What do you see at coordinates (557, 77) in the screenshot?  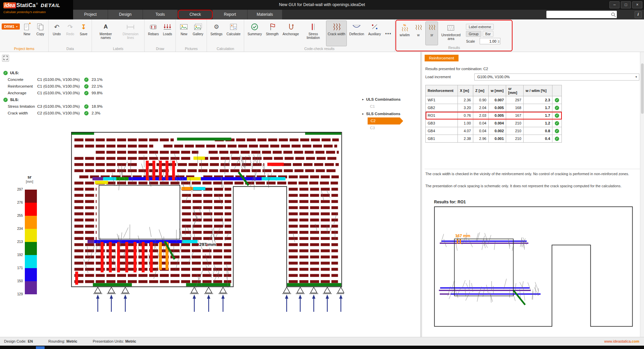 I see `load-increment-dropdown: G100.0%, V100.0% ▾` at bounding box center [557, 77].